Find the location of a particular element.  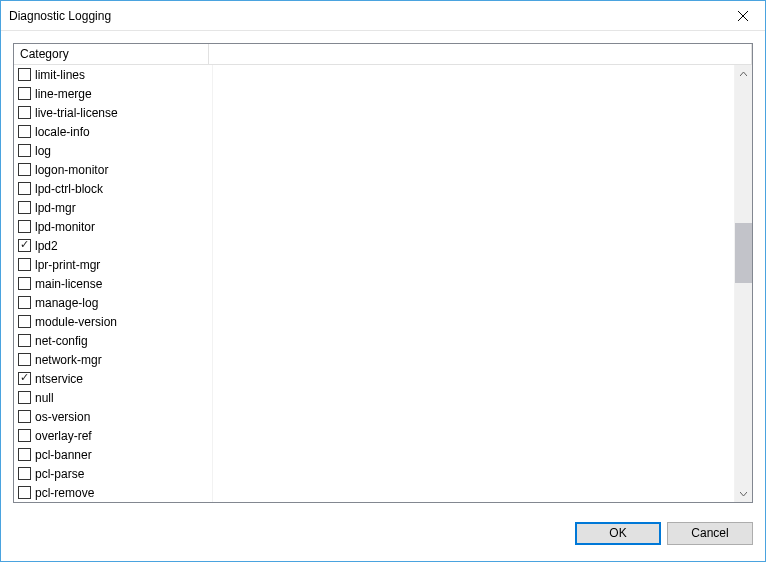

window-title: Diagnostic Logging is located at coordinates (60, 16).